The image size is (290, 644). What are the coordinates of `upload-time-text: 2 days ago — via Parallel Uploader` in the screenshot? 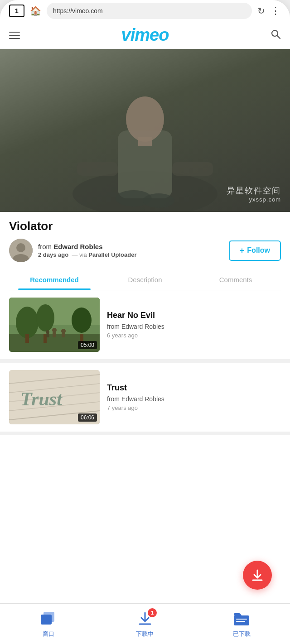 It's located at (87, 255).